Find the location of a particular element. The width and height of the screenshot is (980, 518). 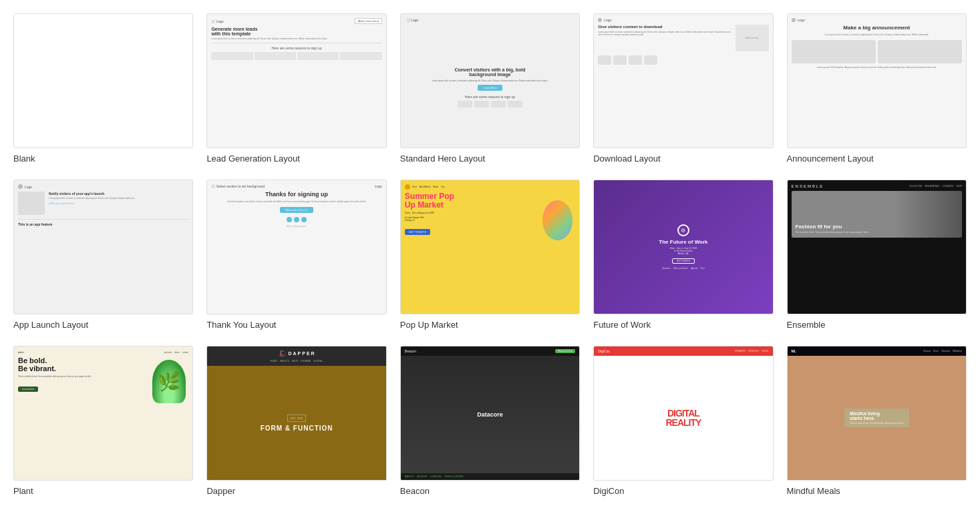

template-thumb-thankyou: ⬜ Select section to set background Logo … is located at coordinates (297, 247).